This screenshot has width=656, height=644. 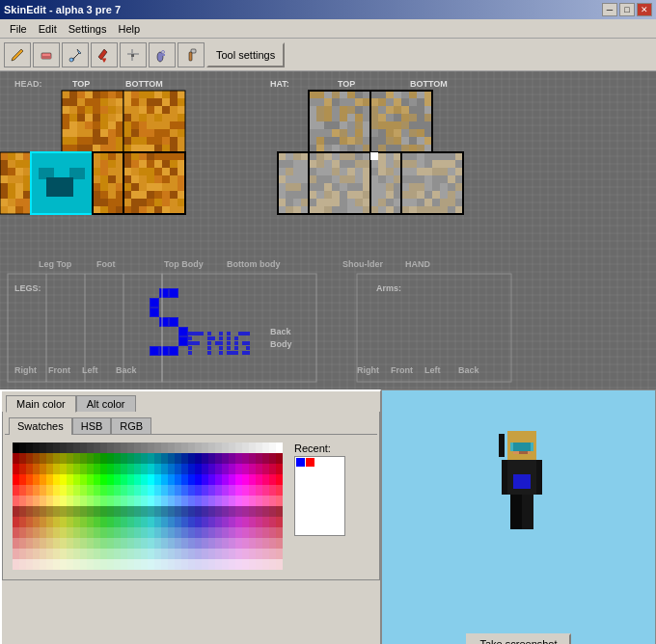 What do you see at coordinates (41, 426) in the screenshot?
I see `swatches-tab: Swatches` at bounding box center [41, 426].